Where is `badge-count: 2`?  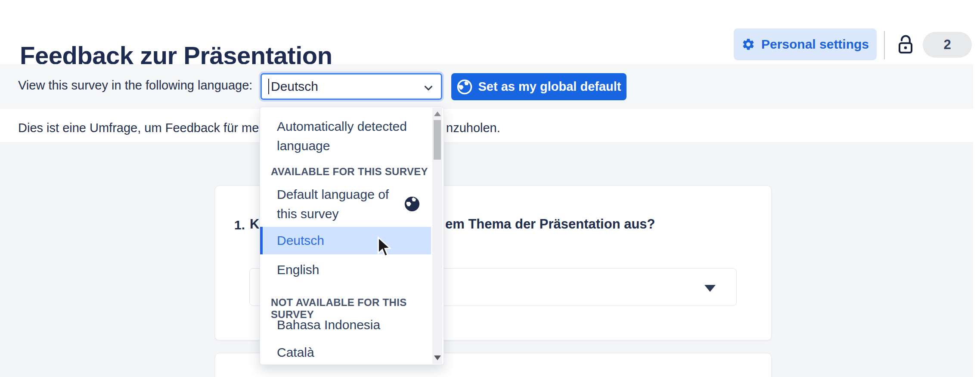 badge-count: 2 is located at coordinates (947, 45).